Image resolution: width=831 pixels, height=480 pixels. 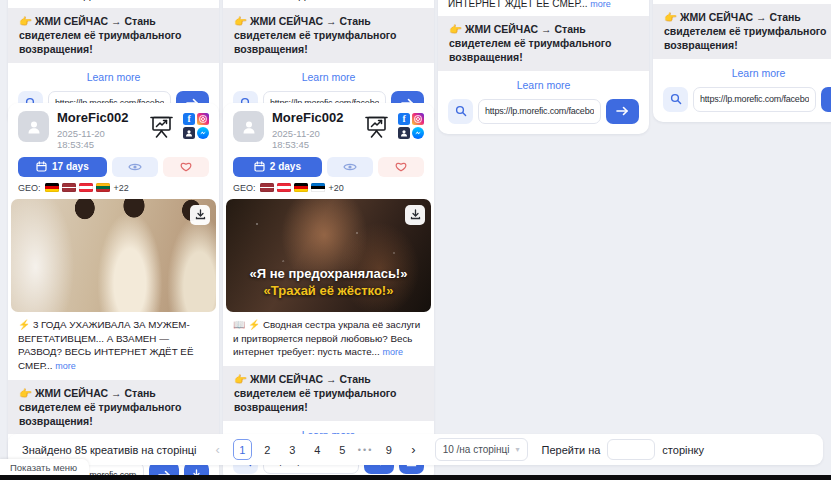 What do you see at coordinates (86, 188) in the screenshot?
I see `flag-at-icon` at bounding box center [86, 188].